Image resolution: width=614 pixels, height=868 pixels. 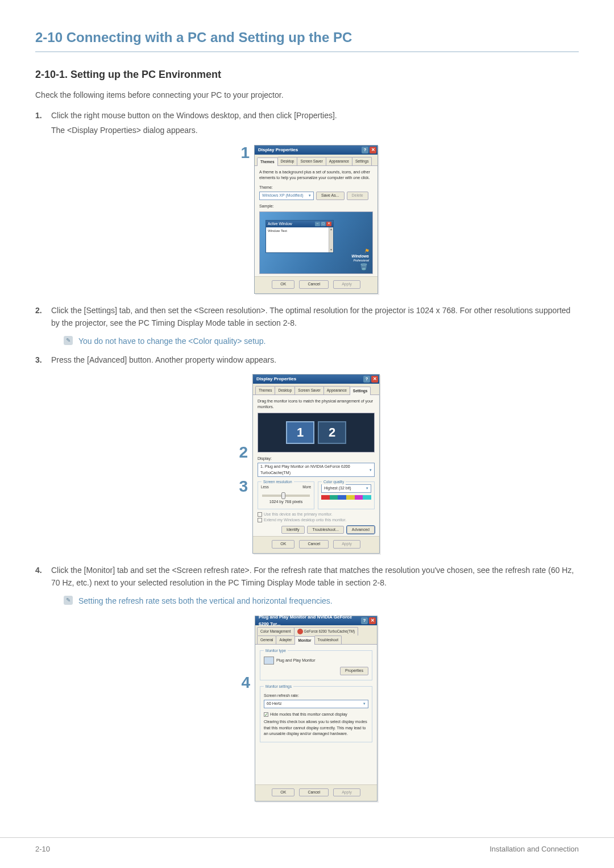 I want to click on note-icon: ✎, so click(x=68, y=340).